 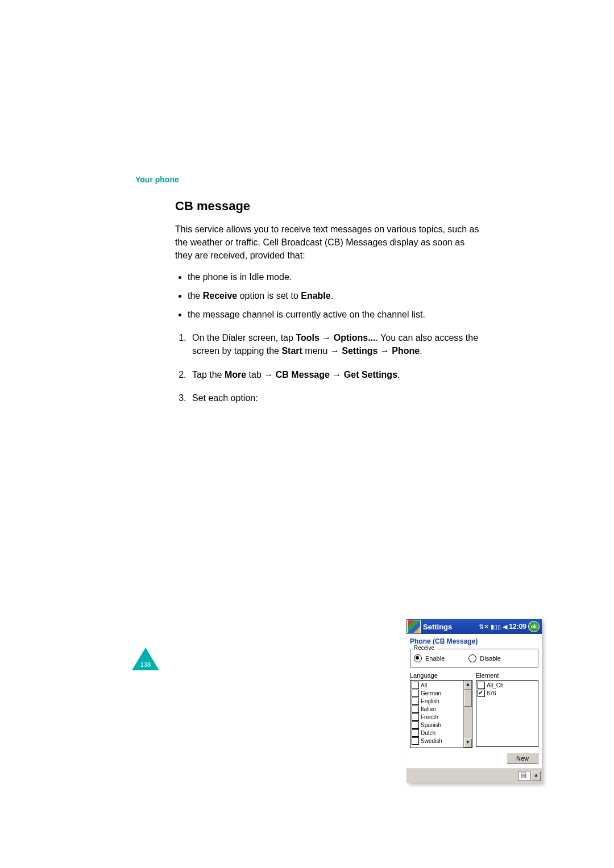 I want to click on signal-icon: ▮▯▯, so click(x=496, y=627).